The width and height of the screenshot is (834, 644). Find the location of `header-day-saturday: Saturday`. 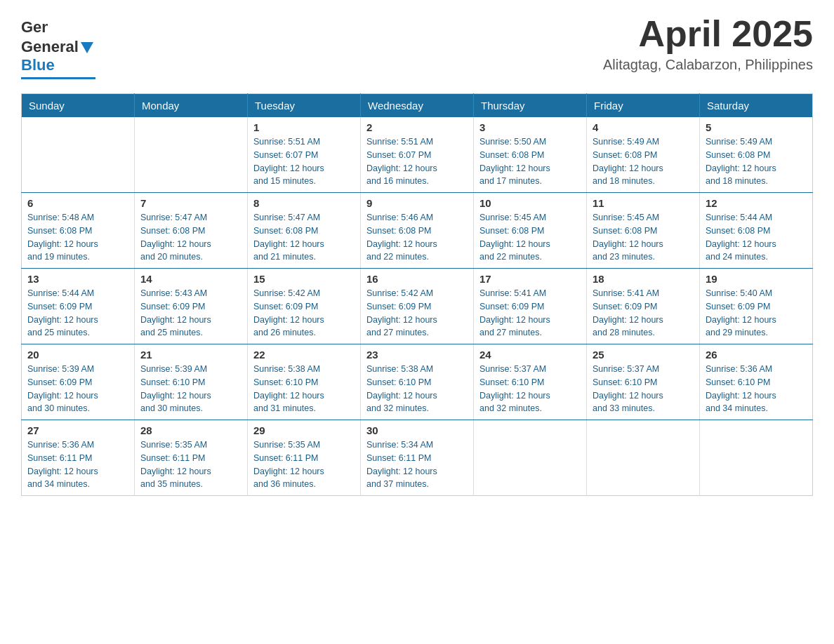

header-day-saturday: Saturday is located at coordinates (757, 106).